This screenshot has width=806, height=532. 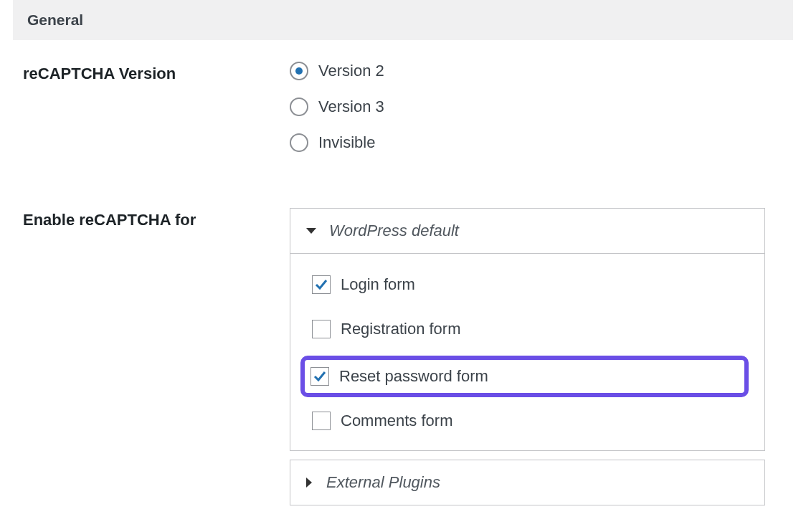 I want to click on chevron-down-icon, so click(x=311, y=231).